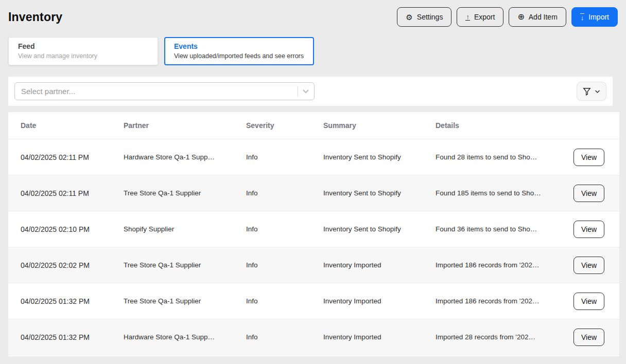 This screenshot has width=626, height=364. Describe the element at coordinates (72, 265) in the screenshot. I see `cell-date: 04/02/2025 02:02 PM` at that location.